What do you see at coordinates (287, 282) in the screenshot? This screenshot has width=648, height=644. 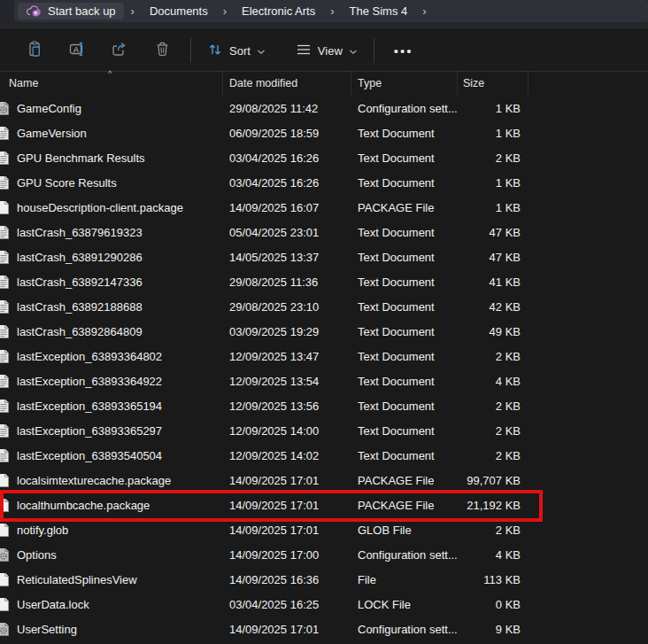 I see `file-date-modified: 29/08/2025 11:36` at bounding box center [287, 282].